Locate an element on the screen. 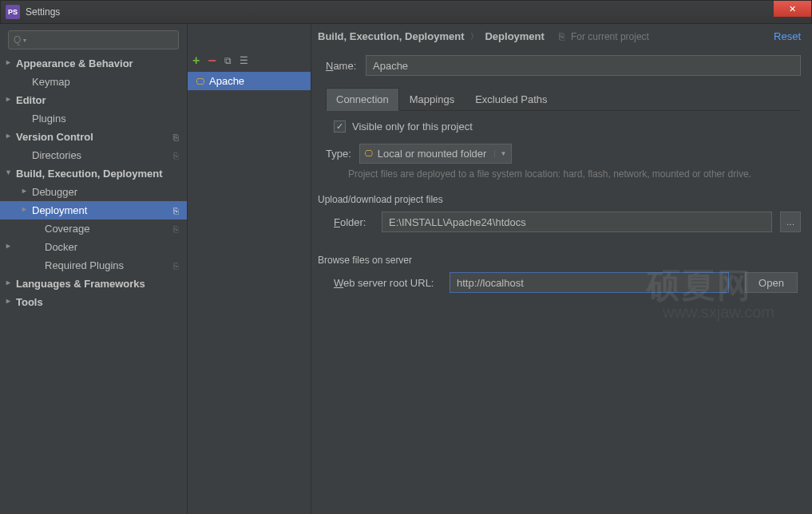 Image resolution: width=812 pixels, height=514 pixels. close-button: ✕ is located at coordinates (792, 9).